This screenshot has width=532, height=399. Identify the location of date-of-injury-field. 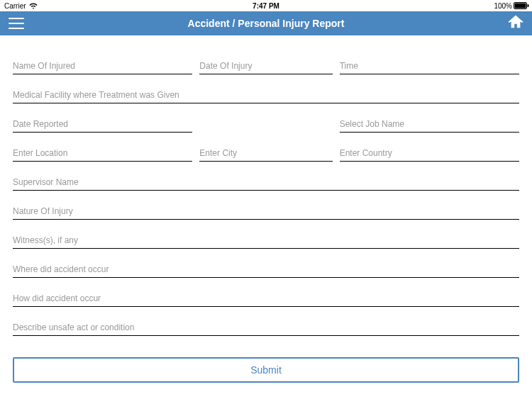
(265, 65).